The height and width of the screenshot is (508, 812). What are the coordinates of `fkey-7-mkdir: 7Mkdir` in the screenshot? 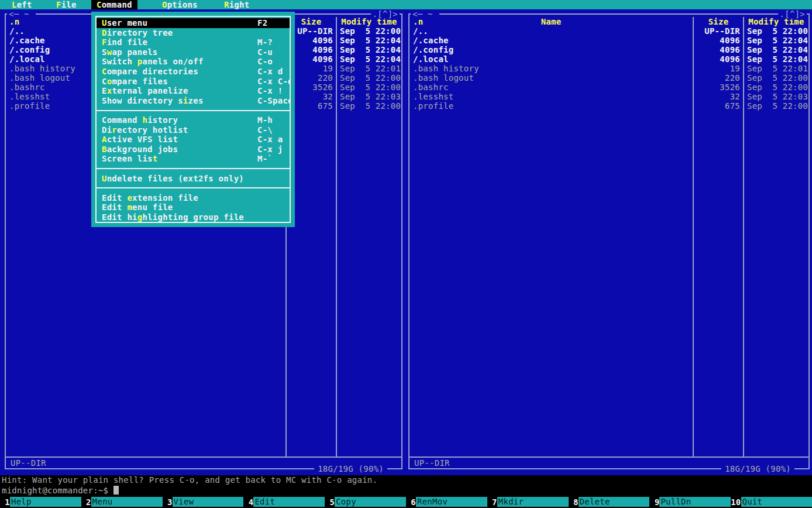 It's located at (528, 502).